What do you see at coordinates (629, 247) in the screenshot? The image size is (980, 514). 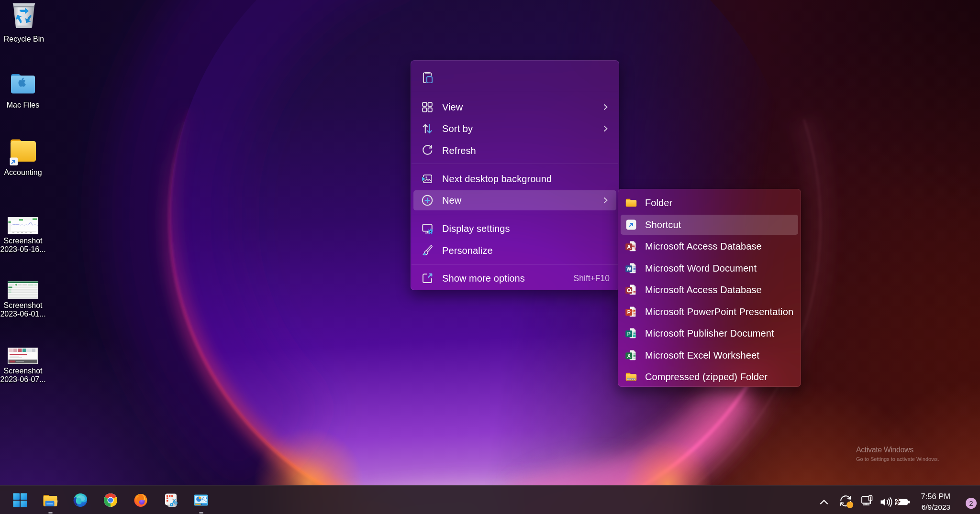 I see `svg-text: A` at bounding box center [629, 247].